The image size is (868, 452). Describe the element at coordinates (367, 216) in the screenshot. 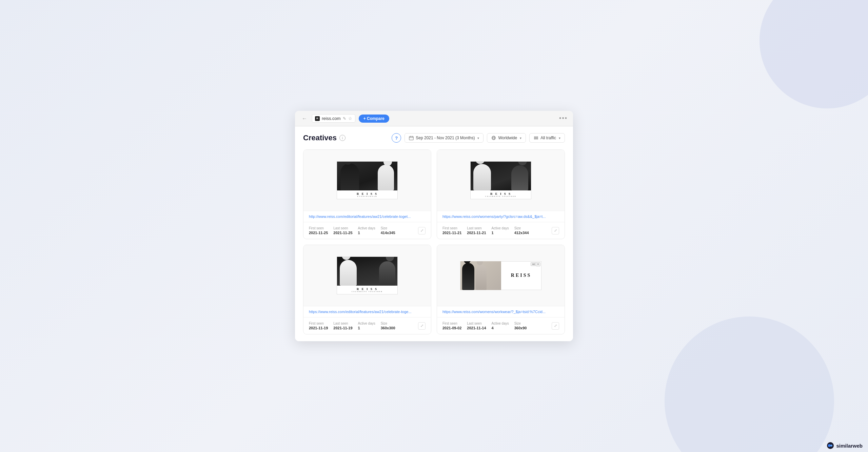

I see `ad-url: http://www.reiss.com/editorial/features/…` at that location.